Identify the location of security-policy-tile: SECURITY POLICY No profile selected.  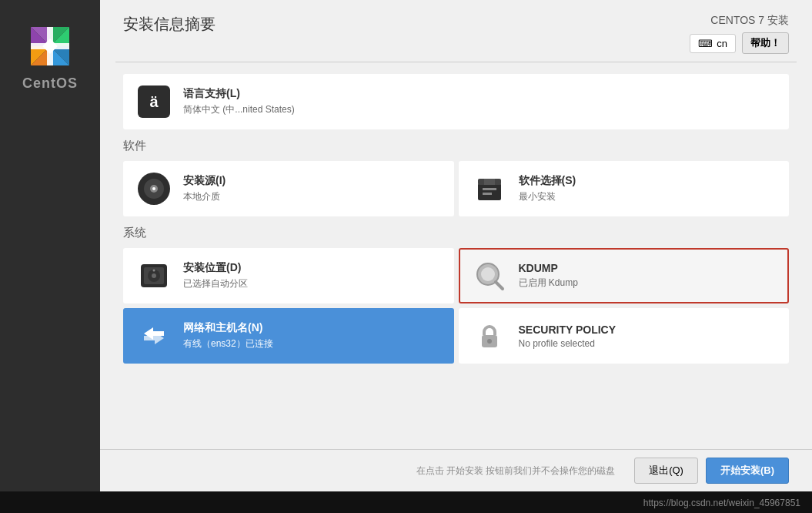
(624, 336).